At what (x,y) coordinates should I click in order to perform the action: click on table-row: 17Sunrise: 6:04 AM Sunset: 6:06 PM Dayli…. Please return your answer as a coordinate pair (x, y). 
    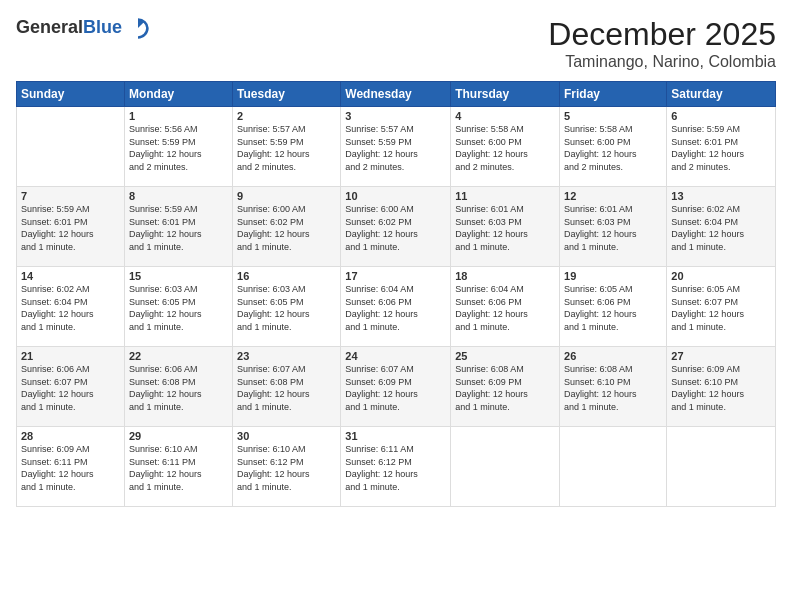
    Looking at the image, I should click on (396, 307).